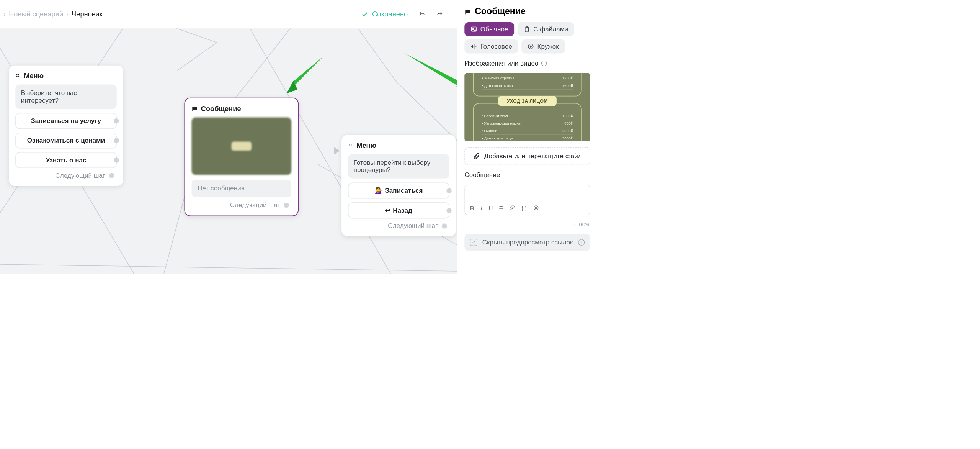 The height and width of the screenshot is (449, 980). I want to click on panel-title: Сообщение, so click(527, 11).